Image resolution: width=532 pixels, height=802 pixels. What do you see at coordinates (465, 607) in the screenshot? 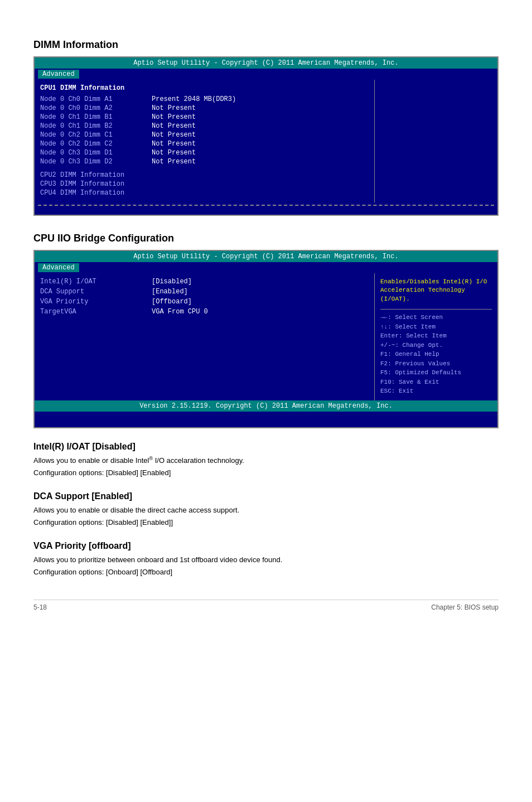
I see `footer-right: Chapter 5: BIOS setup` at bounding box center [465, 607].